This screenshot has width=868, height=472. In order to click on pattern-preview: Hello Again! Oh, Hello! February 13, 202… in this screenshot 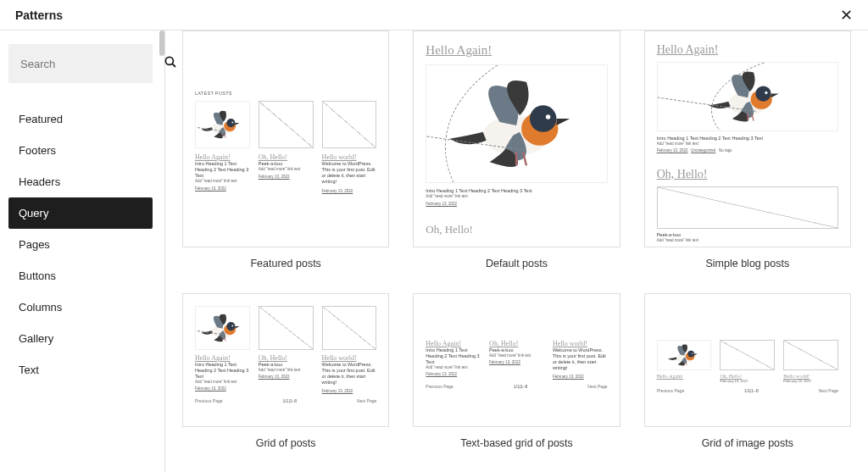, I will do `click(748, 360)`.